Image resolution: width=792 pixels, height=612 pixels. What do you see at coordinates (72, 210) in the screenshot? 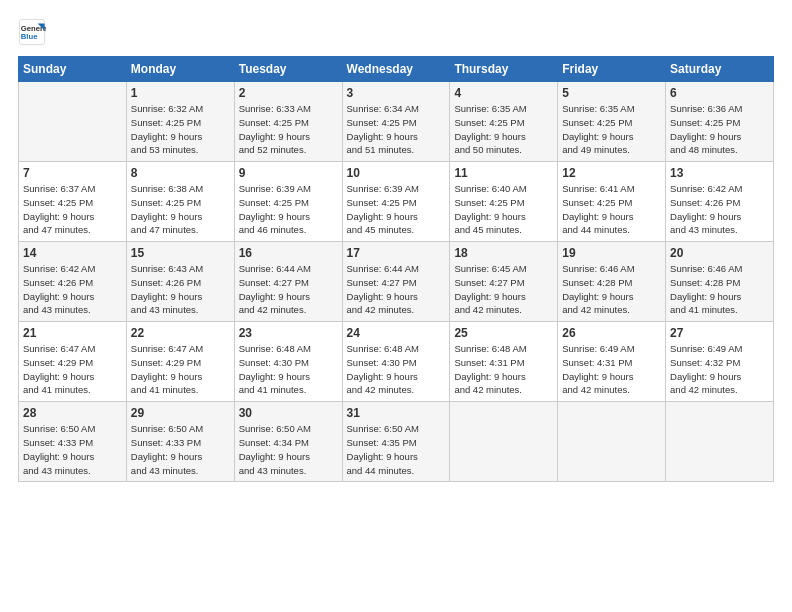
I see `day-info: Sunrise: 6:37 AMSunset: 4:25 PMDaylight:…` at bounding box center [72, 210].